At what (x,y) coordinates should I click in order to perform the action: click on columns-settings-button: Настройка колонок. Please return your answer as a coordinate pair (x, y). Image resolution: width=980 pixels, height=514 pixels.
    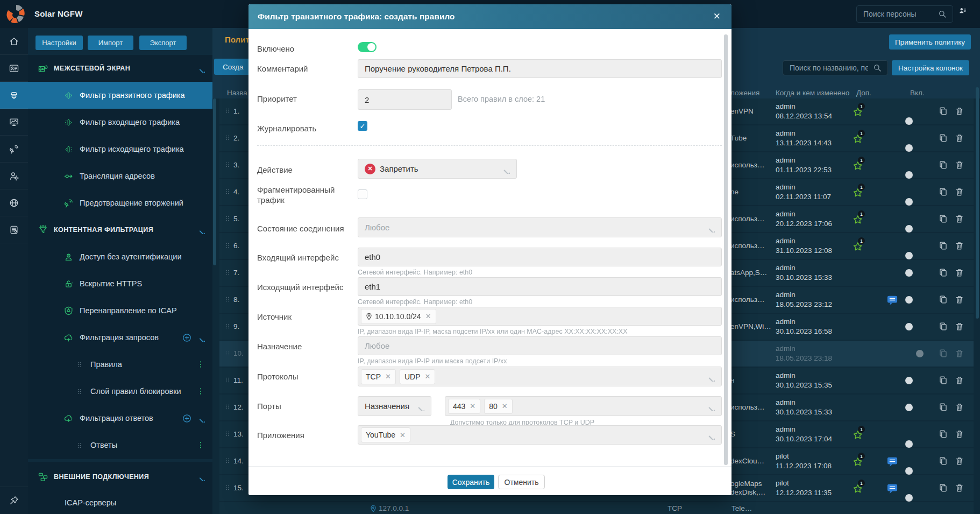
    Looking at the image, I should click on (931, 68).